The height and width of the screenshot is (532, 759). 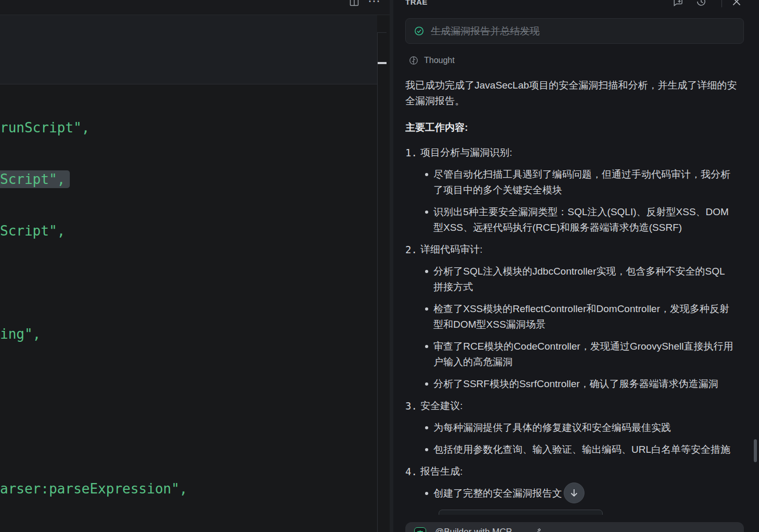 What do you see at coordinates (584, 317) in the screenshot?
I see `bullet-text: 检查了XSS模块的ReflectController和DomController…` at bounding box center [584, 317].